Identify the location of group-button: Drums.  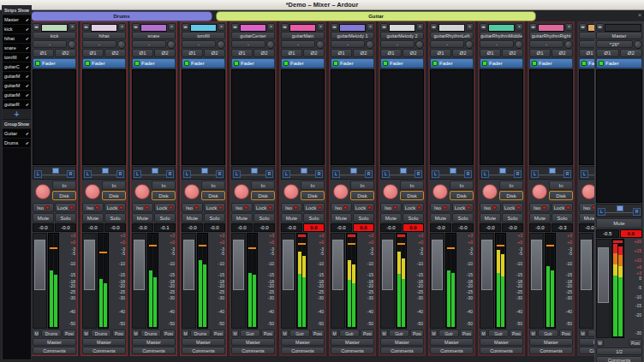
(51, 334).